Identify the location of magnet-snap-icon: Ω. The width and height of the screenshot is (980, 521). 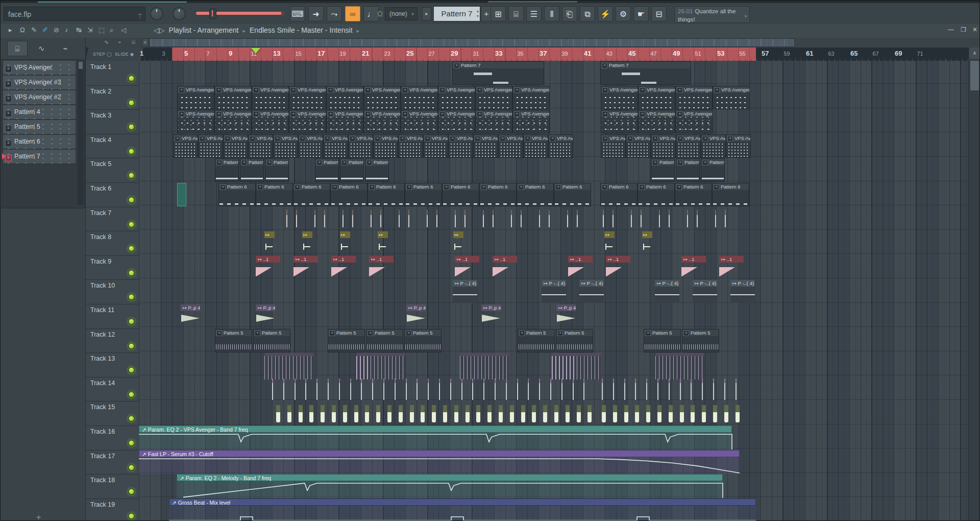
(22, 30).